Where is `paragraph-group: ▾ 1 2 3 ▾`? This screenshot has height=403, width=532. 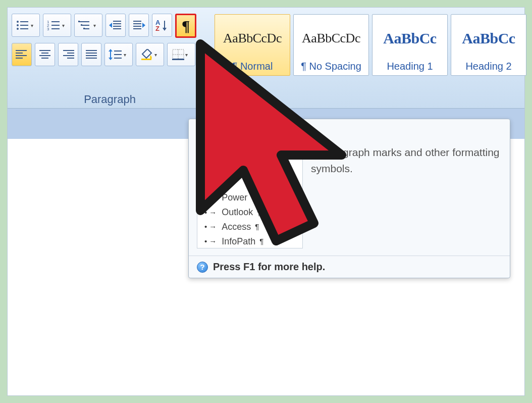
paragraph-group: ▾ 1 2 3 ▾ is located at coordinates (110, 58).